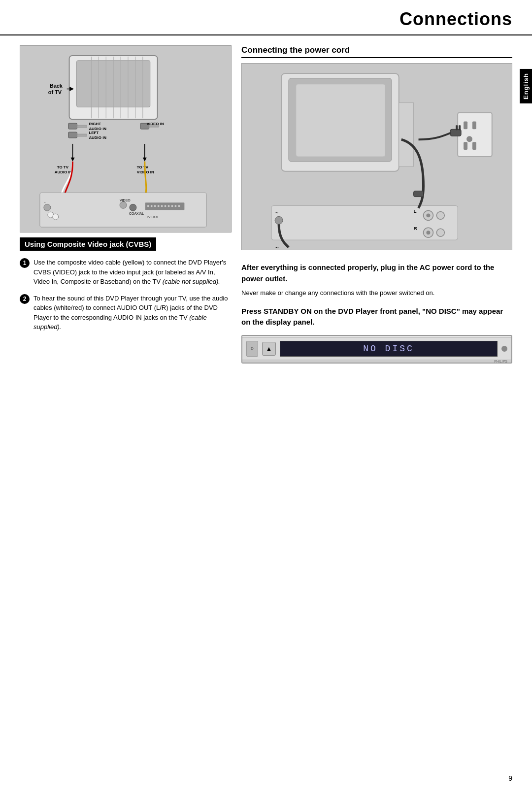 The image size is (532, 797). Describe the element at coordinates (55, 92) in the screenshot. I see `svg-text: of TV` at that location.